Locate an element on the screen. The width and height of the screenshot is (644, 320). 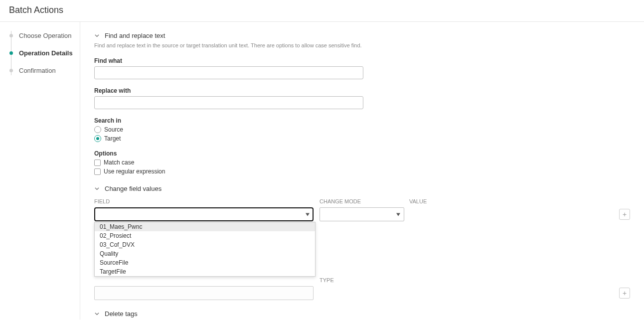
step-label: Operation Details is located at coordinates (46, 53).